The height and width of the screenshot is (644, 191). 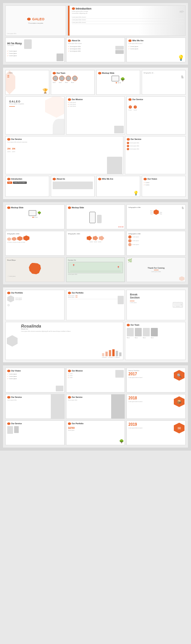 I want to click on info1-hex, so click(x=156, y=212).